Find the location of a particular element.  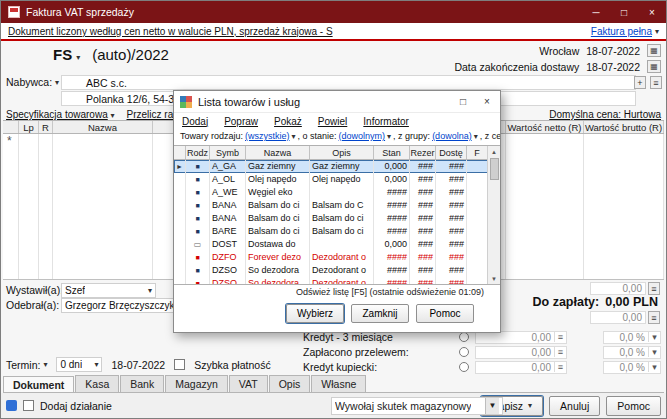

product-row-bana: ■BANABalsam do ciBalsam do C########## is located at coordinates (337, 206).